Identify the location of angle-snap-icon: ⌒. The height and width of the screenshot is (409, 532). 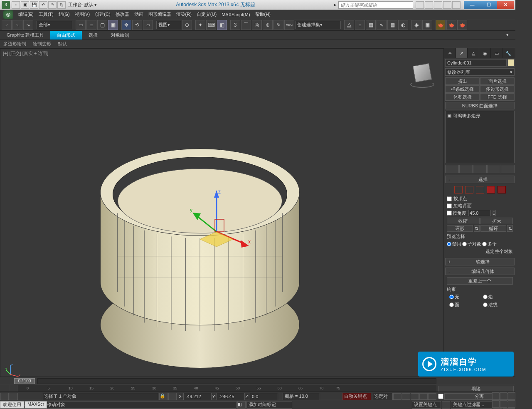
(246, 25).